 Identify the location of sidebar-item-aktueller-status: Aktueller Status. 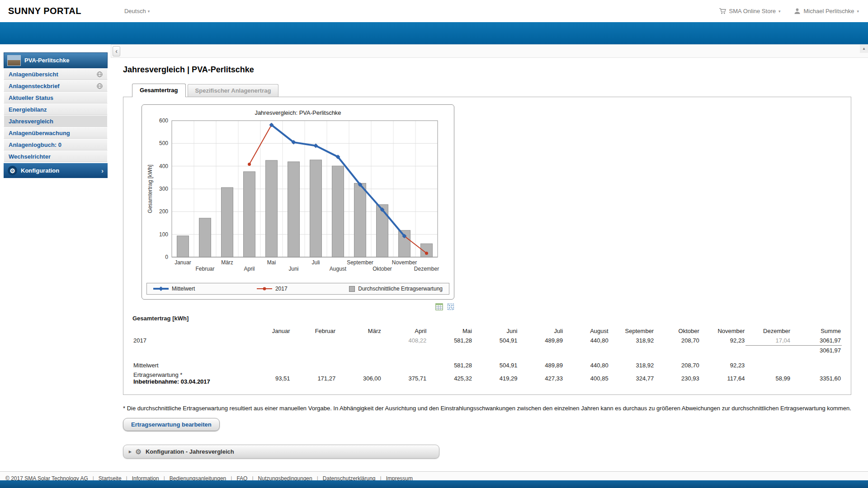
(56, 98).